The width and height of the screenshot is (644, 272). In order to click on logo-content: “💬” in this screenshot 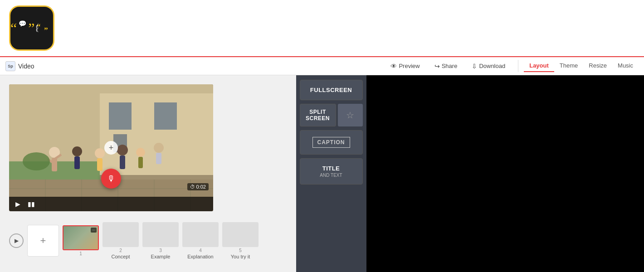, I will do `click(23, 28)`.